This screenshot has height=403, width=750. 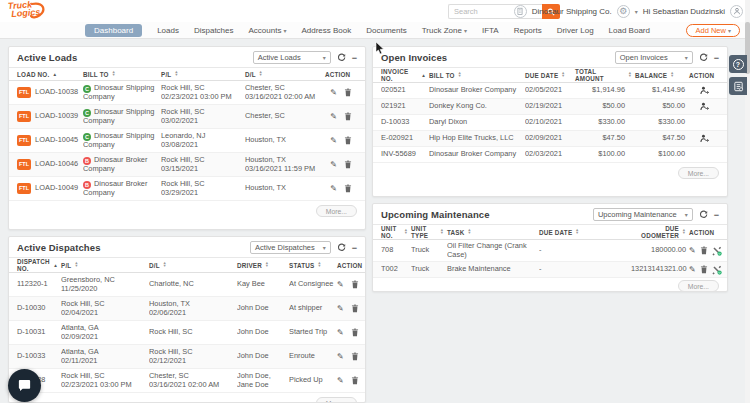 I want to click on nav-item-address-book: Address Book, so click(x=326, y=30).